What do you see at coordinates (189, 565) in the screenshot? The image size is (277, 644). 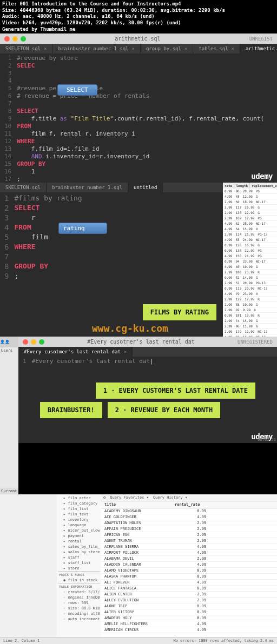 I see `table-row: ALADDIN CALENDAR4.99` at bounding box center [189, 565].